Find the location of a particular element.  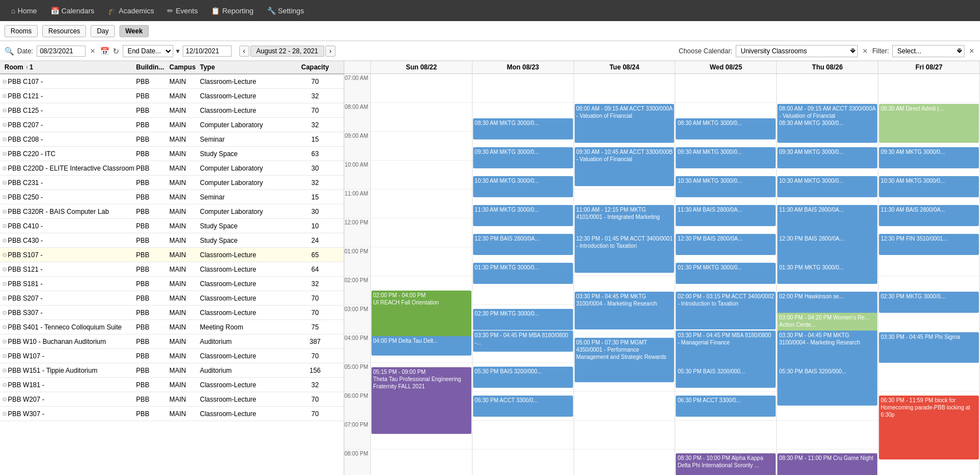

calendar-event: 11:30 AM MKTG 3000/0... is located at coordinates (523, 216).